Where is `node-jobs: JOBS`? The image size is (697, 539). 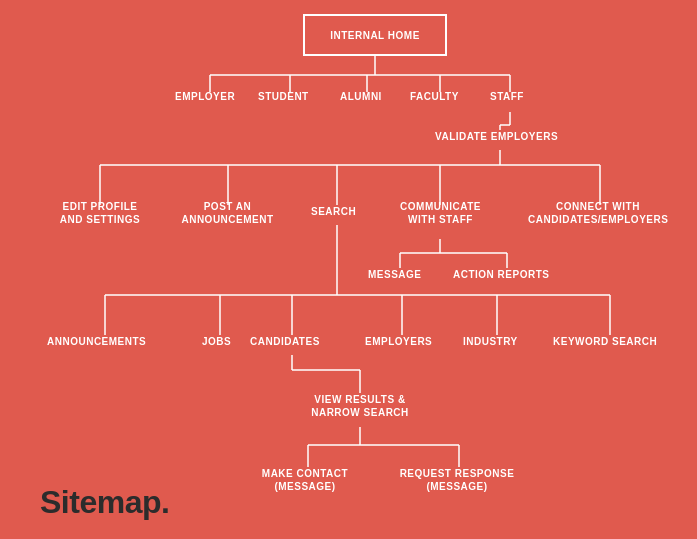 node-jobs: JOBS is located at coordinates (216, 342).